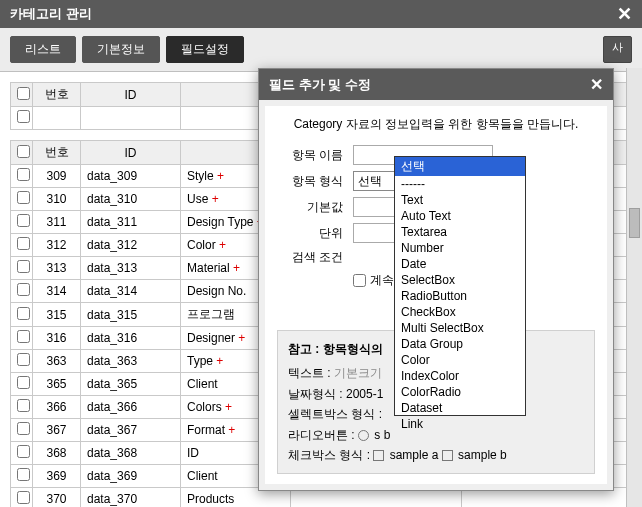 This screenshot has height=507, width=642. Describe the element at coordinates (414, 455) in the screenshot. I see `note-l5b: sample a` at that location.